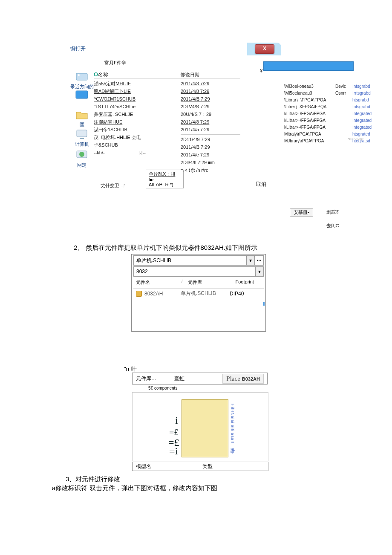 The image size is (392, 555). What do you see at coordinates (82, 138) in the screenshot?
I see `place-computer: 计算机` at bounding box center [82, 138].